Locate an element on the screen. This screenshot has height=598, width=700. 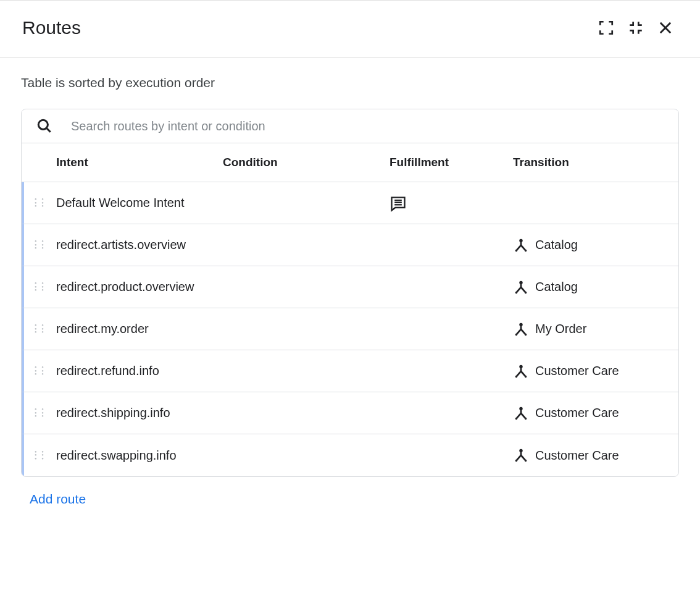
fullscreen-button is located at coordinates (606, 28).